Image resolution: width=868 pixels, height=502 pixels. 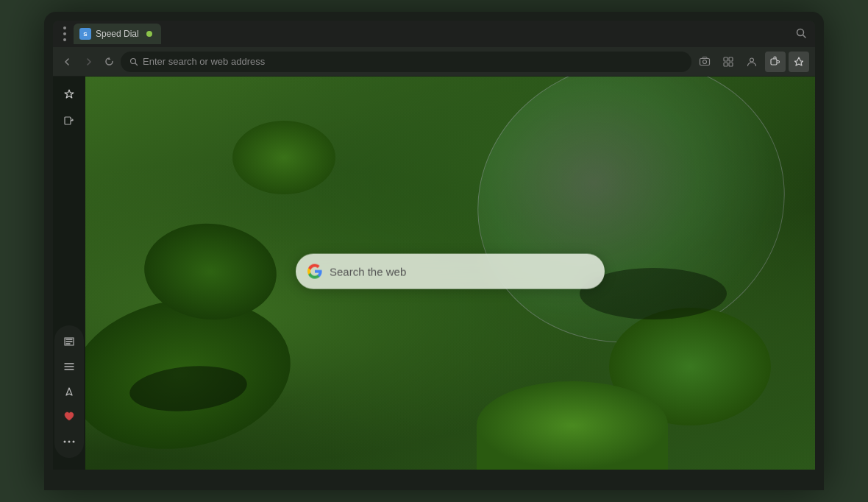 I want to click on screenshot-button, so click(x=705, y=62).